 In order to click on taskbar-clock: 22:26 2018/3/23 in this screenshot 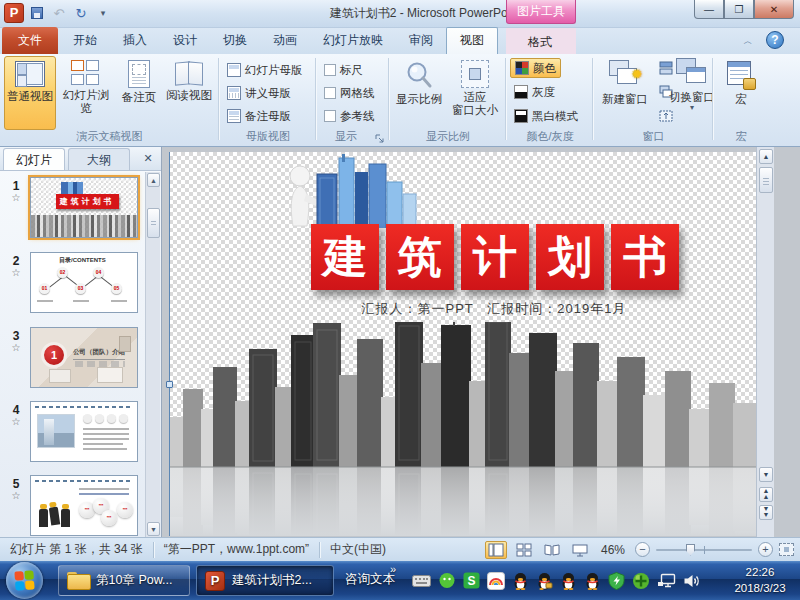, I will do `click(760, 580)`.